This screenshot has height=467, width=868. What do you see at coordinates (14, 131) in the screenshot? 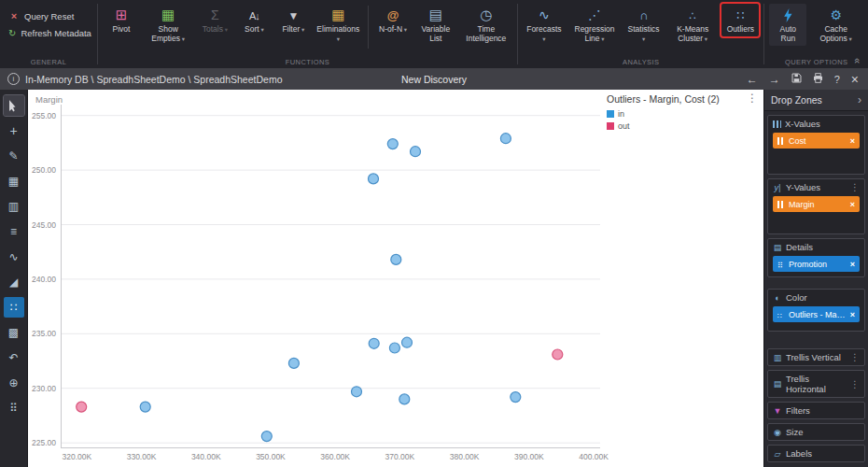
I see `crosshair-tool` at bounding box center [14, 131].